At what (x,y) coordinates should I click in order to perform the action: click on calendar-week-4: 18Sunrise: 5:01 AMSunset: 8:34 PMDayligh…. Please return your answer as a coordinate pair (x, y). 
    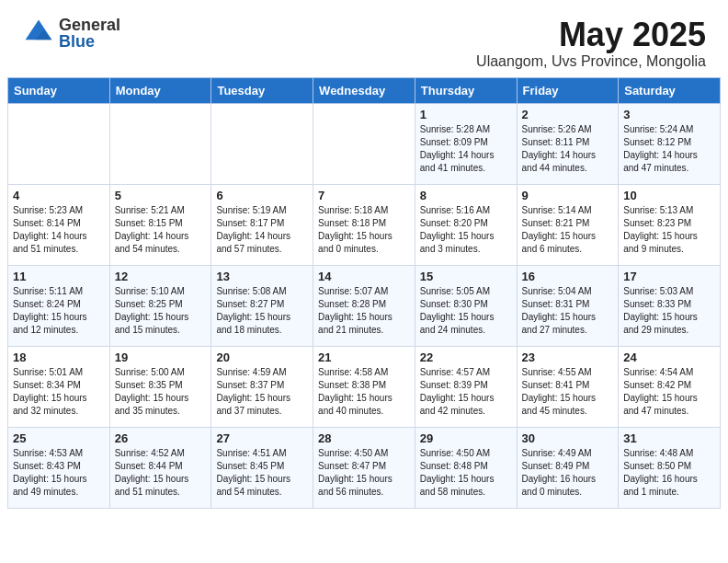
    Looking at the image, I should click on (364, 386).